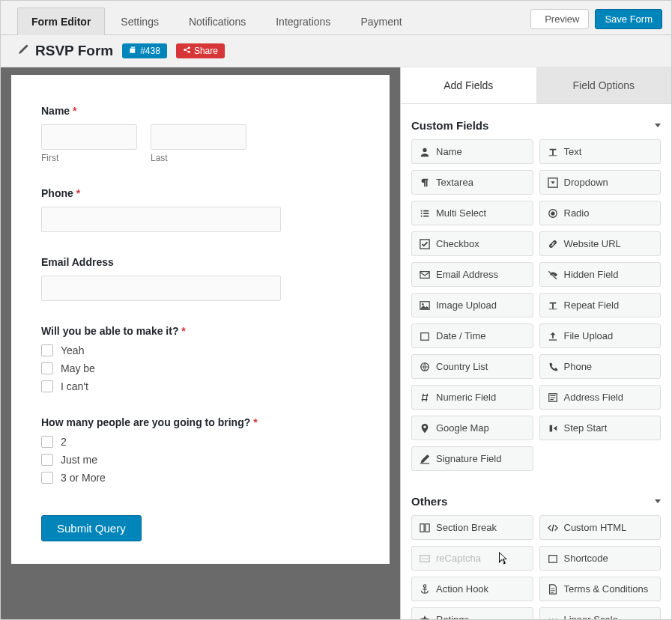 This screenshot has height=620, width=672. Describe the element at coordinates (472, 151) in the screenshot. I see `field-chip-name: Name` at that location.